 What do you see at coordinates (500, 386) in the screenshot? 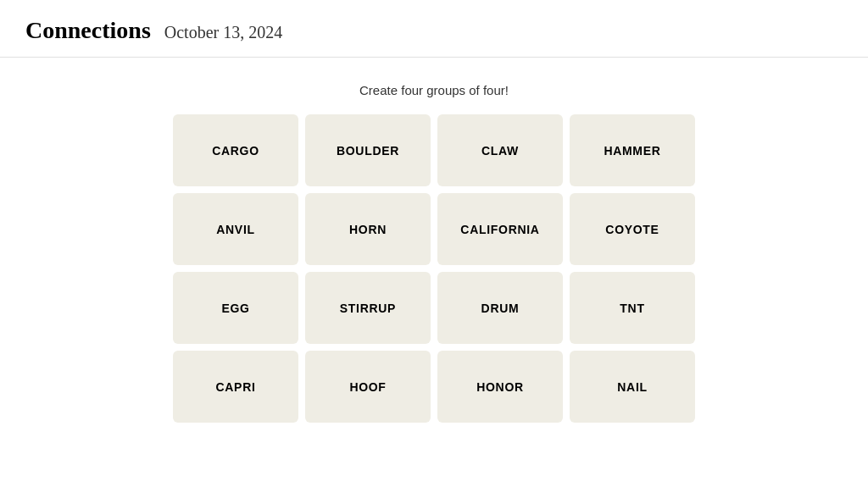
I see `grid-cell-honor: HONOR` at bounding box center [500, 386].